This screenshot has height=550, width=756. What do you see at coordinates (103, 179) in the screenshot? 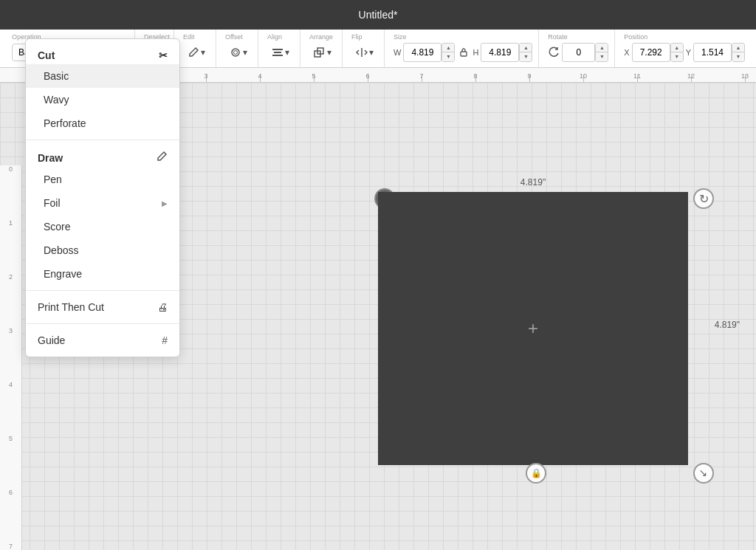
I see `menu-item-pen: Pen` at bounding box center [103, 179].